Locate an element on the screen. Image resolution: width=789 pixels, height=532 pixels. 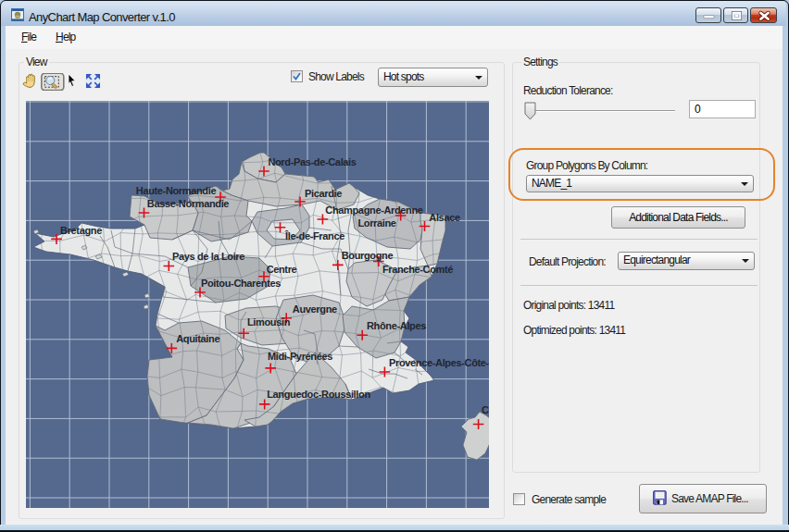
svg-text: Pays de la Loire is located at coordinates (208, 256).